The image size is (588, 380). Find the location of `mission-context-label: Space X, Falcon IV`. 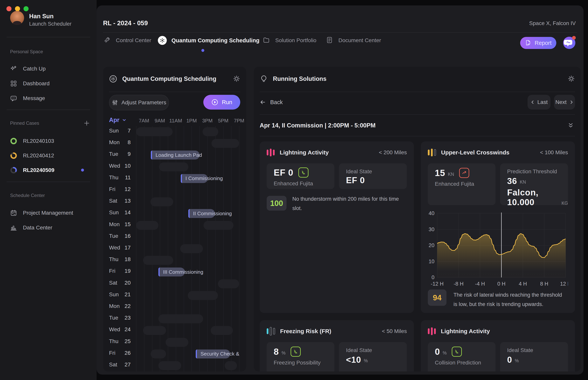

mission-context-label: Space X, Falcon IV is located at coordinates (552, 23).